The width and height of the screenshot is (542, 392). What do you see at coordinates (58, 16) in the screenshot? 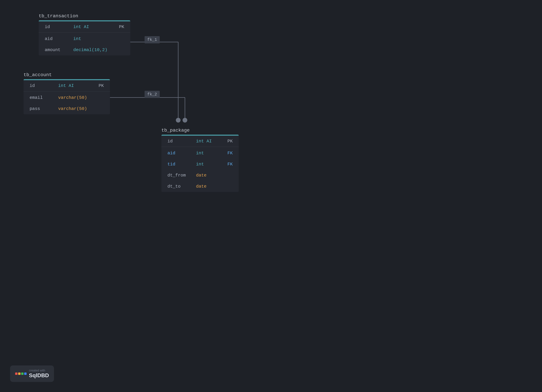
I see `table-transaction-title: tb_transaction` at bounding box center [58, 16].